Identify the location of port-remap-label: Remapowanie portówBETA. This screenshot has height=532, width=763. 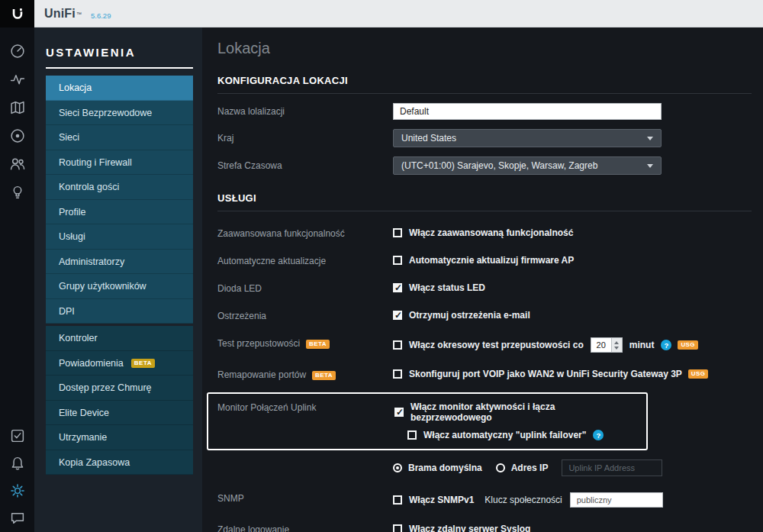
(305, 374).